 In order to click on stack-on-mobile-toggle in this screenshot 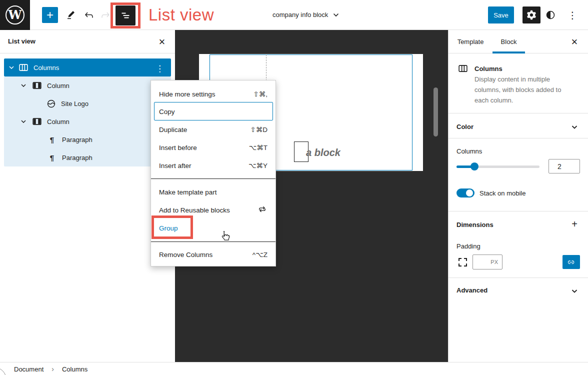, I will do `click(466, 193)`.